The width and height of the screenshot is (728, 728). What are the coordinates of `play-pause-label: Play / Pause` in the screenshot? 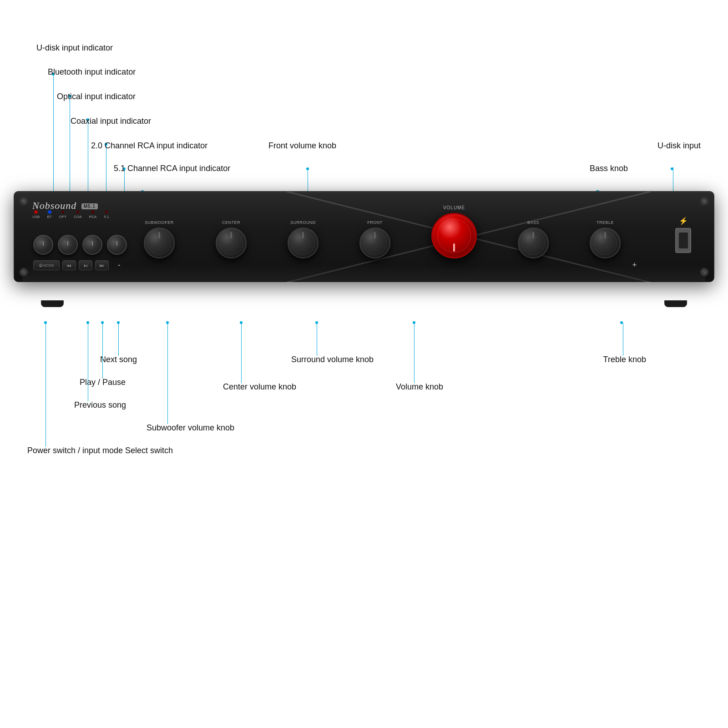 It's located at (103, 382).